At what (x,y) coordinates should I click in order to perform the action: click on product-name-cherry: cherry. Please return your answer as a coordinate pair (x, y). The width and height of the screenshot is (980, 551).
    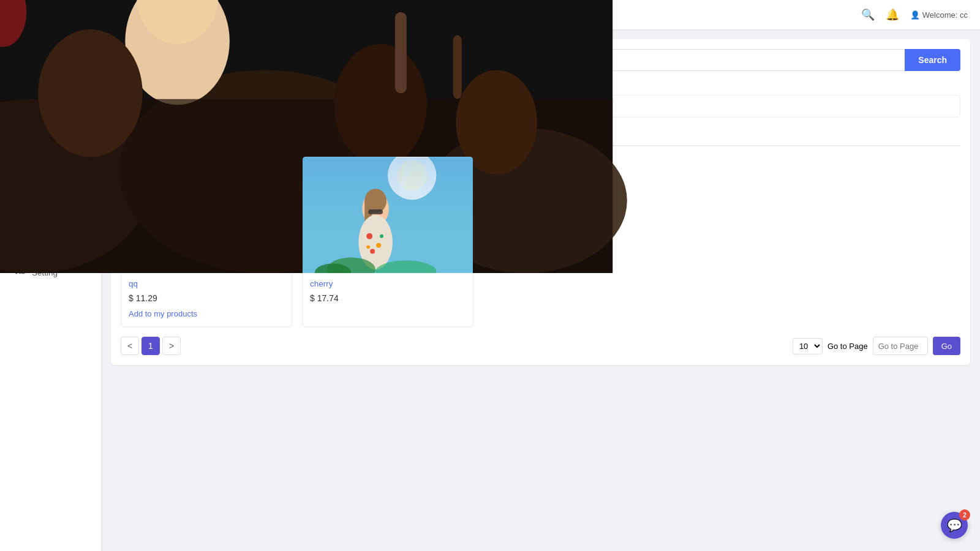
    Looking at the image, I should click on (388, 284).